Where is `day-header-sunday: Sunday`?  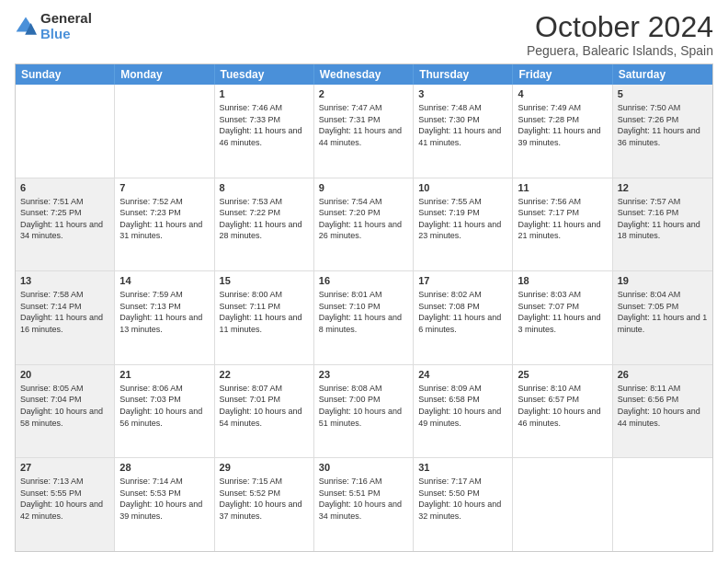 day-header-sunday: Sunday is located at coordinates (65, 75).